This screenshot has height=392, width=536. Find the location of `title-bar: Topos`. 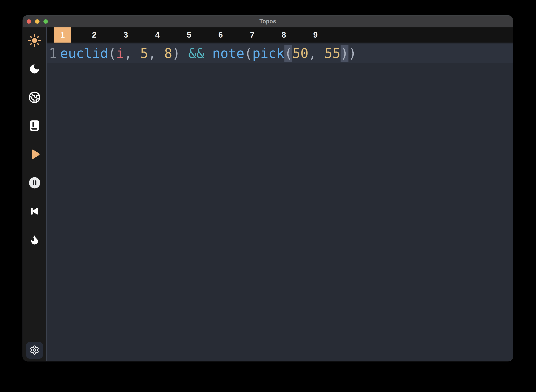

title-bar: Topos is located at coordinates (268, 22).